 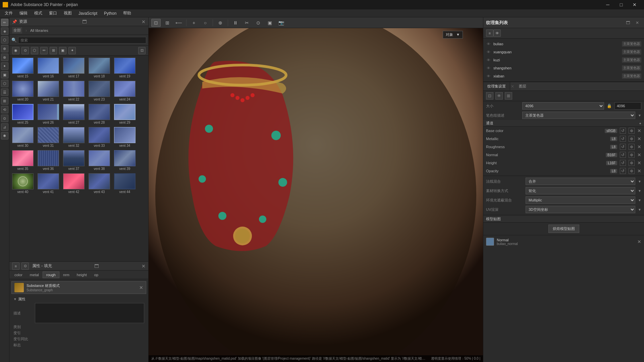 I want to click on shading-select: 矩化, so click(x=580, y=191).